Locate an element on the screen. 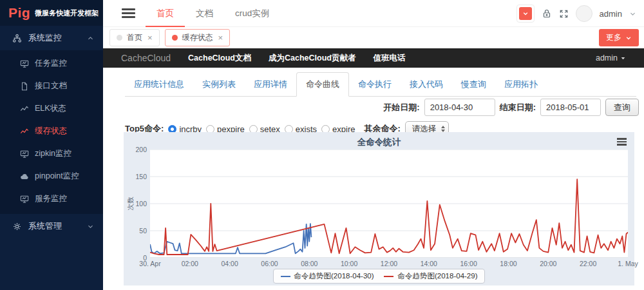 The width and height of the screenshot is (644, 290). x-tick-label: 10:00 is located at coordinates (349, 264).